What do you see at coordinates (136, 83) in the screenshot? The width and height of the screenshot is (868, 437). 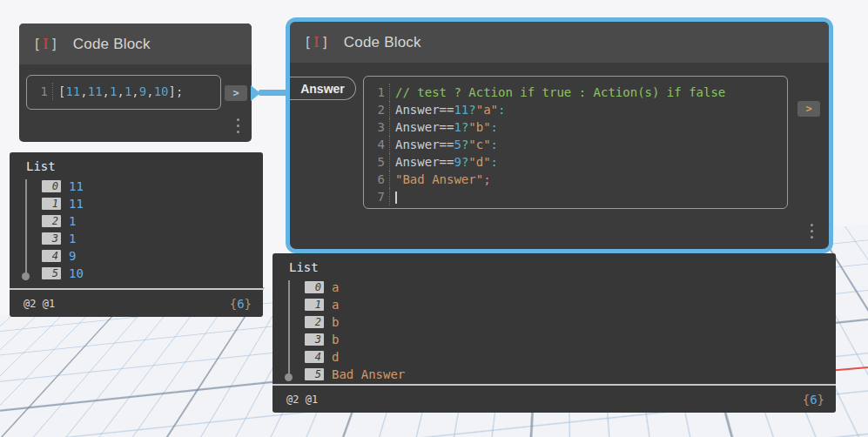 I see `code-block-node-source: [I] Code Block 1[11,11,1,1,9,10]; >` at bounding box center [136, 83].